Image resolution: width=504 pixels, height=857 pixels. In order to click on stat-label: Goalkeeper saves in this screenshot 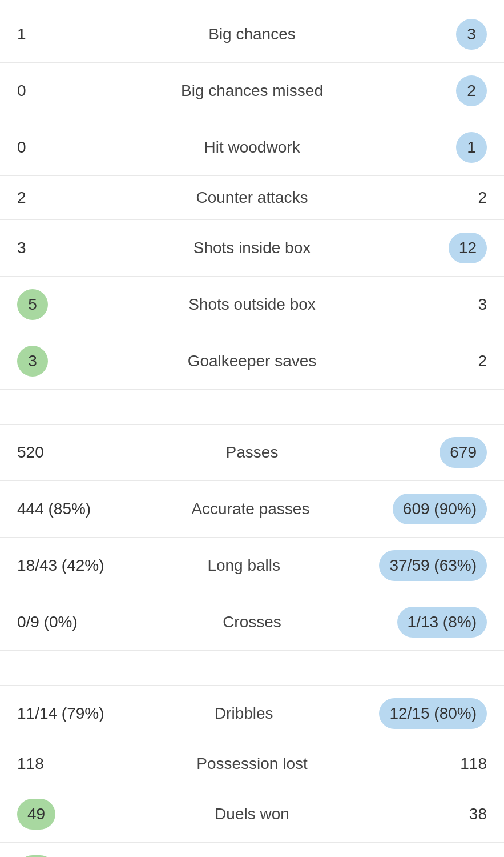, I will do `click(252, 361)`.